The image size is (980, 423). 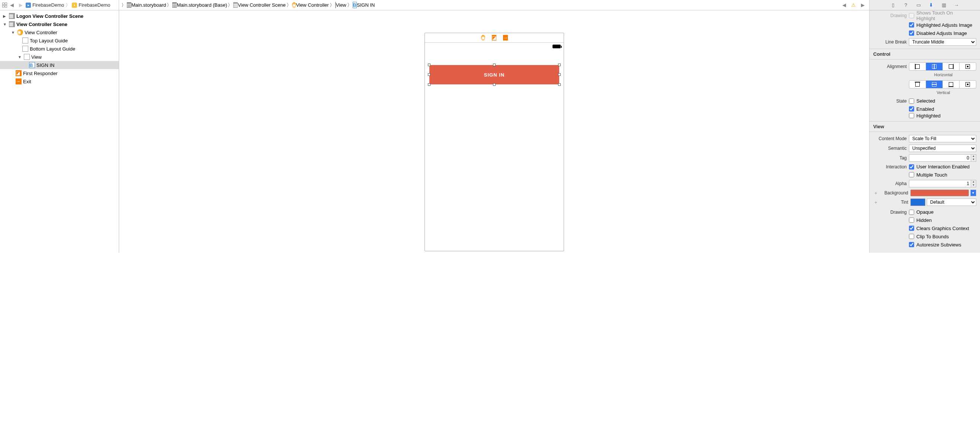 What do you see at coordinates (925, 5) in the screenshot?
I see `inspector-tabs: ▯ ? ▭ ⬇ ▥ →` at bounding box center [925, 5].